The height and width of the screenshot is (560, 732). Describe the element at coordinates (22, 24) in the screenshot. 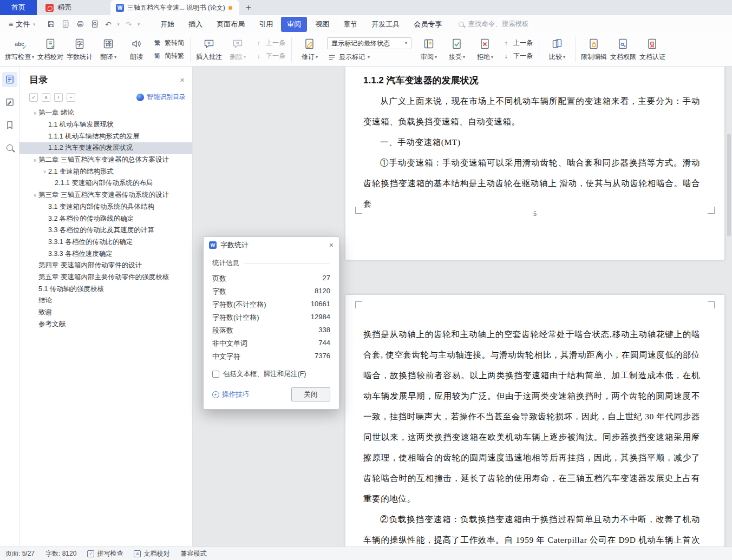

I see `file-menu-button: ≡ 文件 ∨` at that location.